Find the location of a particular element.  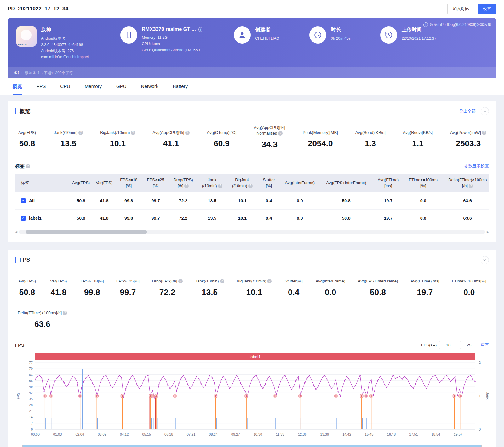

table-cell: 13.5 is located at coordinates (212, 218).